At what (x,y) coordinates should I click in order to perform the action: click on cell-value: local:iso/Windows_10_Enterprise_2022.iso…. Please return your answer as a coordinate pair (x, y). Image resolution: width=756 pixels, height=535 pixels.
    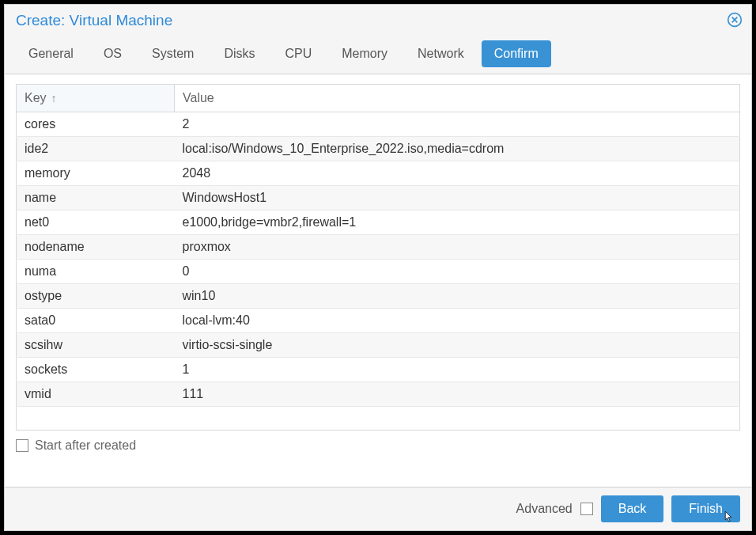
    Looking at the image, I should click on (457, 149).